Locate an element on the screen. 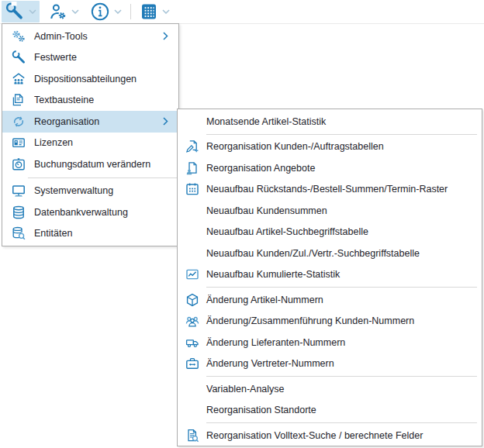 This screenshot has height=448, width=484. submenu-item-label: Änderung Artikel-Nummern is located at coordinates (344, 300).